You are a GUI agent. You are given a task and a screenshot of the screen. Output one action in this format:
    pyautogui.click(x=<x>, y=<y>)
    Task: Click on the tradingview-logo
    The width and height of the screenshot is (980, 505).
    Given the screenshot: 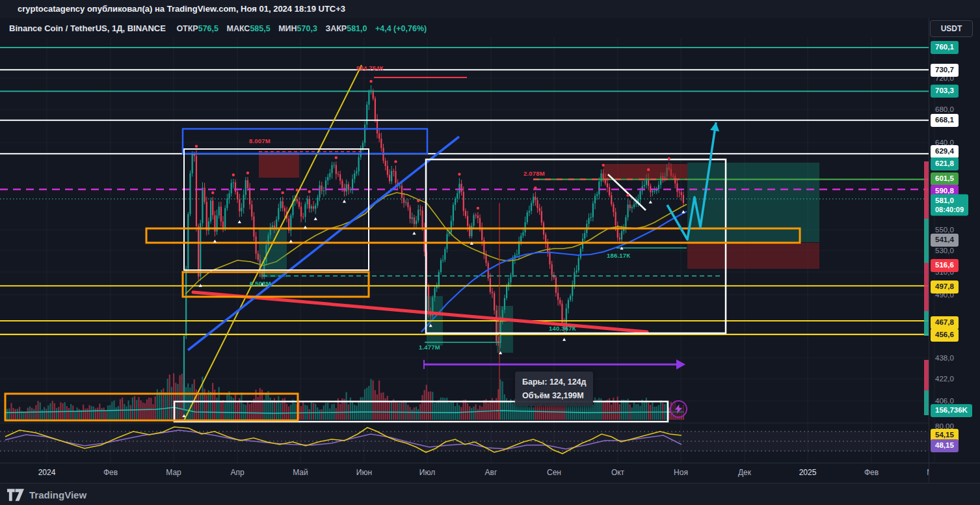 What is the action you would take?
    pyautogui.click(x=16, y=495)
    